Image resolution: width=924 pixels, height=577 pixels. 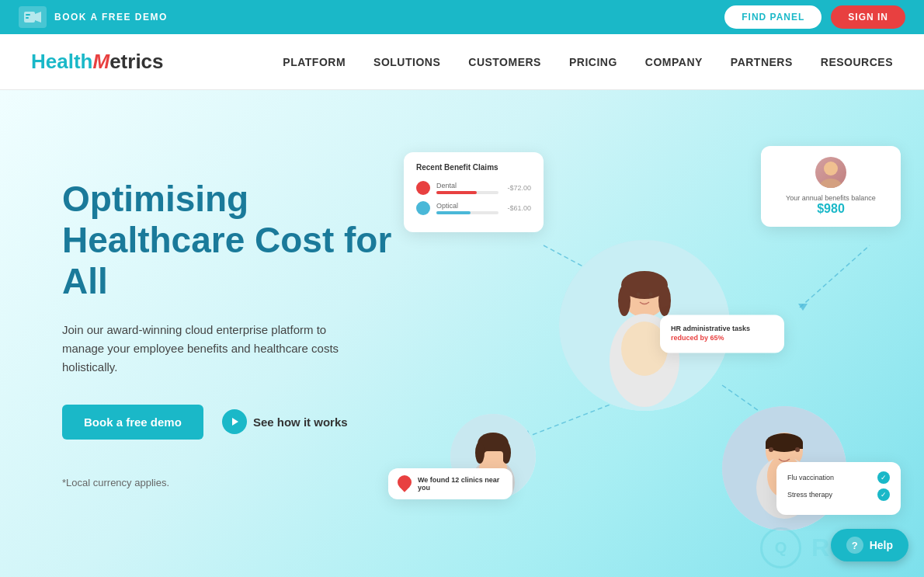 What do you see at coordinates (233, 422) in the screenshot?
I see `hero-actions: Book a free demo See how it works` at bounding box center [233, 422].